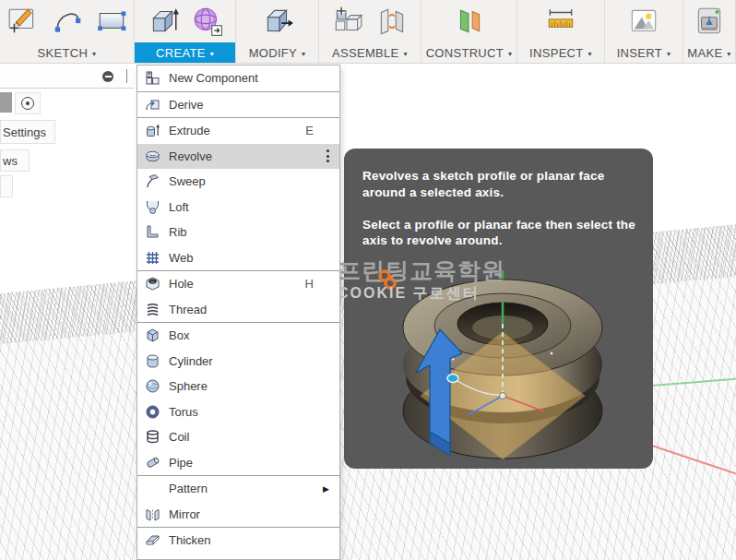  I want to click on tab-group-inspect: INSPECT▾, so click(561, 31).